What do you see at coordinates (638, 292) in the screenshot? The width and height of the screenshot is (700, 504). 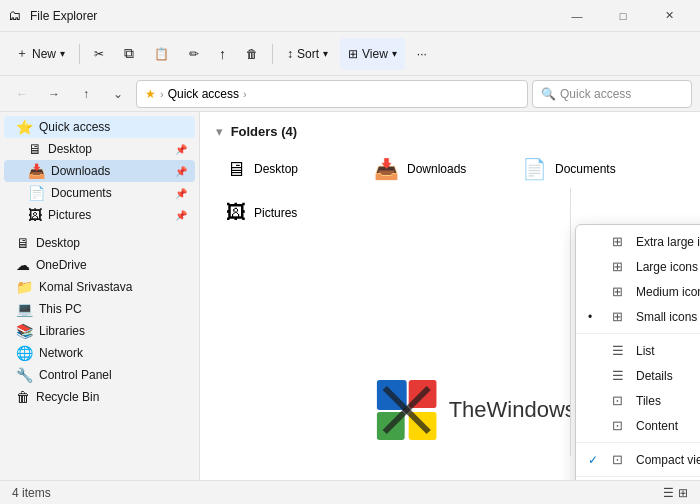 I see `menu-item-medium: ⊞ Medium icons` at bounding box center [638, 292].